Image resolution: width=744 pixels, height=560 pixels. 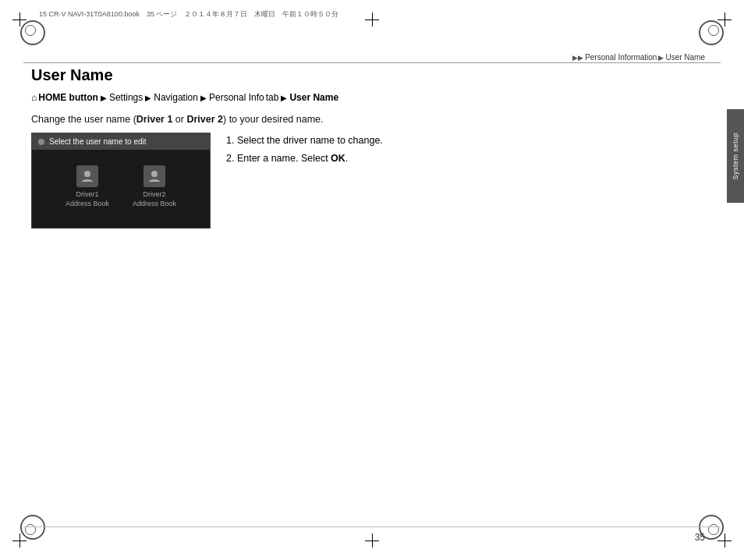 I want to click on nav-user-name: User Name, so click(x=314, y=97).